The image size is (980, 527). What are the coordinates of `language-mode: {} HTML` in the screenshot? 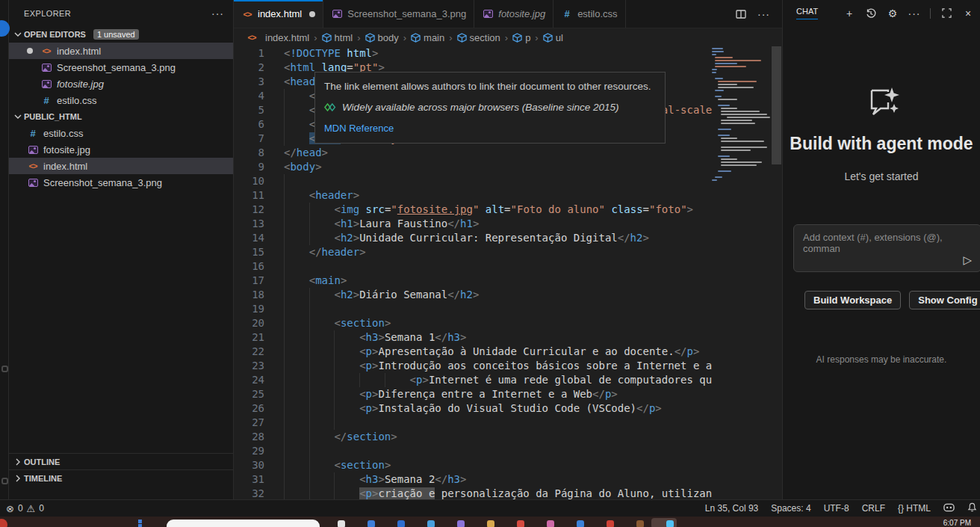 It's located at (914, 508).